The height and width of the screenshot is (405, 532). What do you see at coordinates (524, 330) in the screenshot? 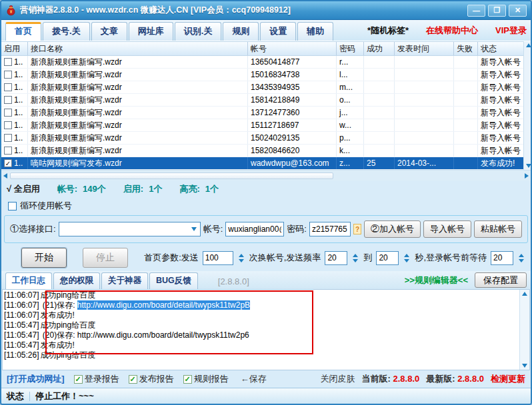
I see `log-vertical-scrollbar` at bounding box center [524, 330].